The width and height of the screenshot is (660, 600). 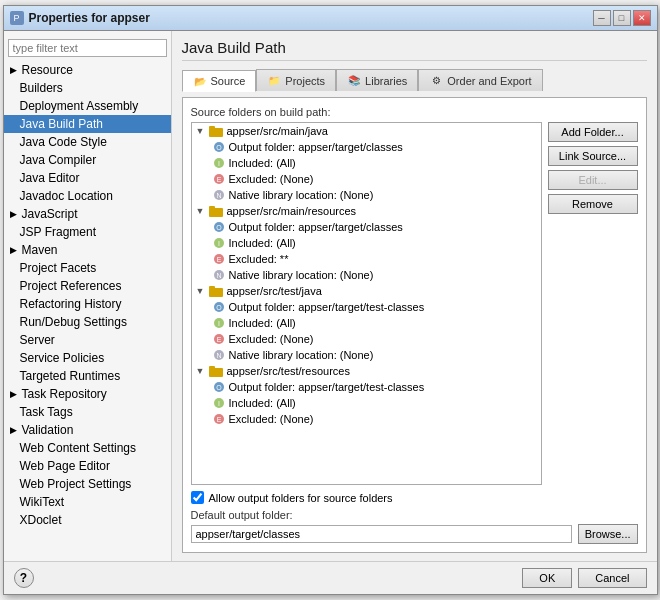 What do you see at coordinates (88, 48) in the screenshot?
I see `filter-input` at bounding box center [88, 48].